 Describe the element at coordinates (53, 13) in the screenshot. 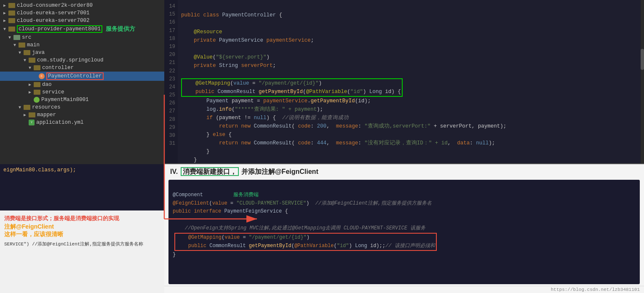

I see `tree-label-eureka1: cloud-eureka-server7001` at that location.